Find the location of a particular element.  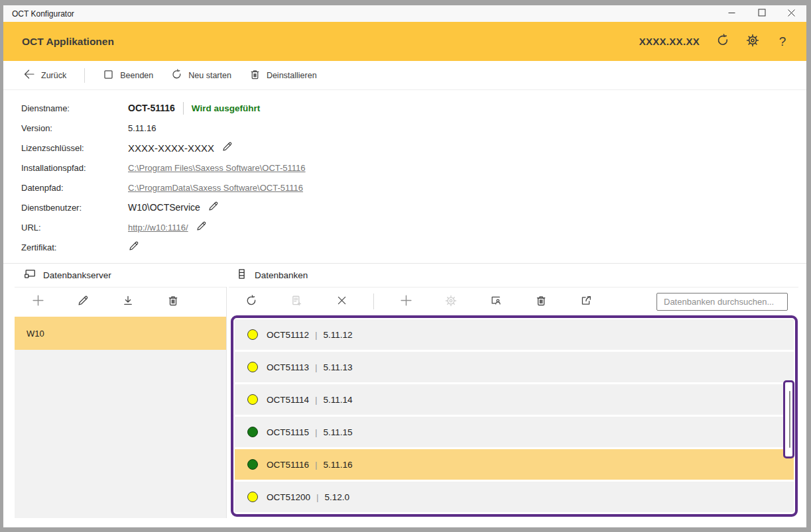

install-path-link: C:\Program Files\Saxess Software\OCT-511… is located at coordinates (217, 168).